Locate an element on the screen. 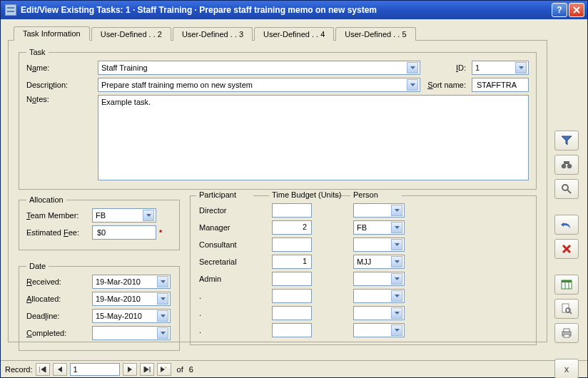 This screenshot has height=378, width=588. deadline-label: Deadline: is located at coordinates (59, 316).